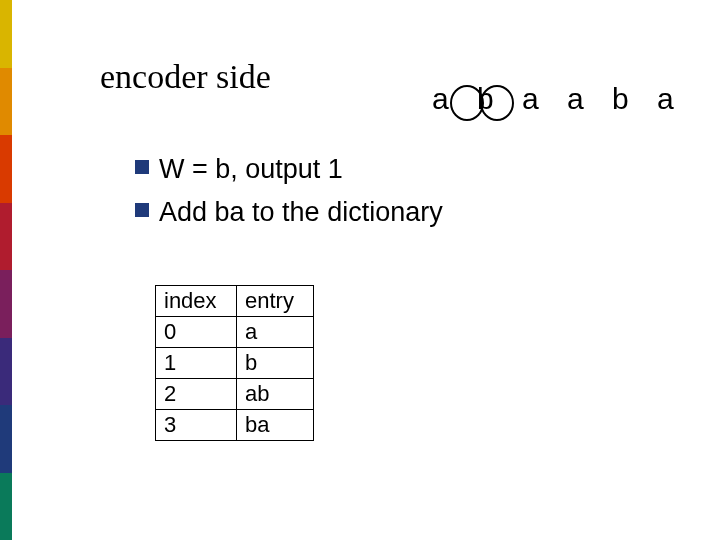 This screenshot has width=720, height=540. What do you see at coordinates (235, 302) in the screenshot?
I see `table-header-row: index entry` at bounding box center [235, 302].